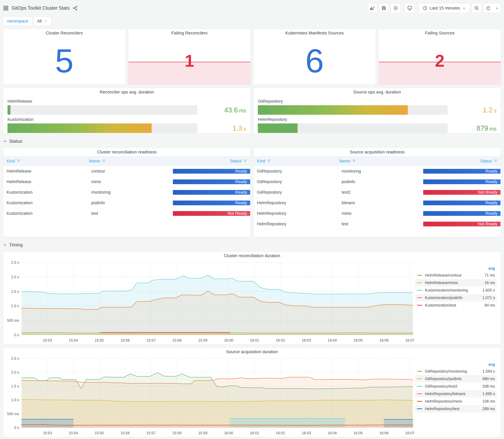 This screenshot has width=504, height=439. I want to click on svg-text: 16:02, so click(280, 340).